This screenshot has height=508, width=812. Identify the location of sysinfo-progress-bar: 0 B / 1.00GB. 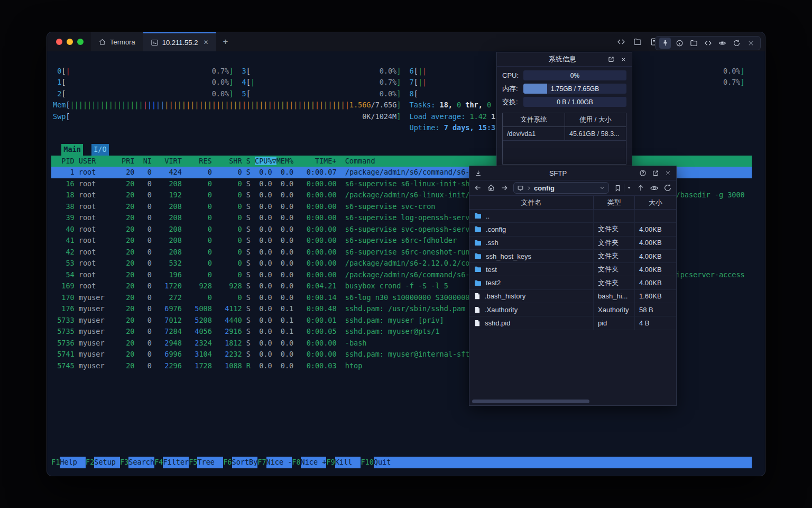
(575, 102).